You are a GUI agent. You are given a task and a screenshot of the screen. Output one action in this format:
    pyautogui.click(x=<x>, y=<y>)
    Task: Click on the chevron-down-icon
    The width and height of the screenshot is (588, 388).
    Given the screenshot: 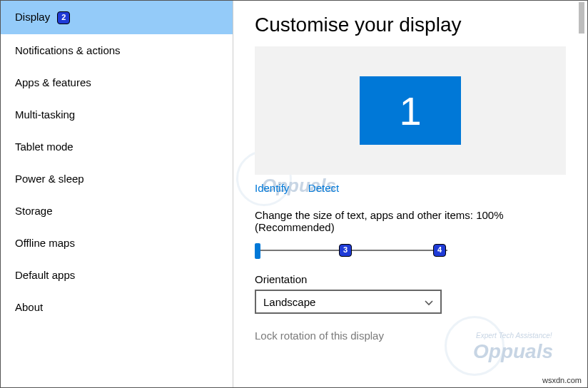 What is the action you would take?
    pyautogui.click(x=429, y=302)
    